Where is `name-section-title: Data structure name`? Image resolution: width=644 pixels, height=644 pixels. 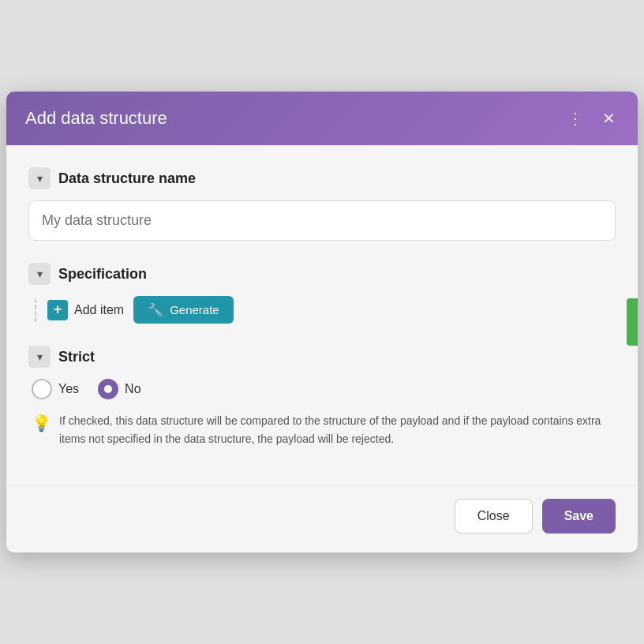 name-section-title: Data structure name is located at coordinates (127, 178).